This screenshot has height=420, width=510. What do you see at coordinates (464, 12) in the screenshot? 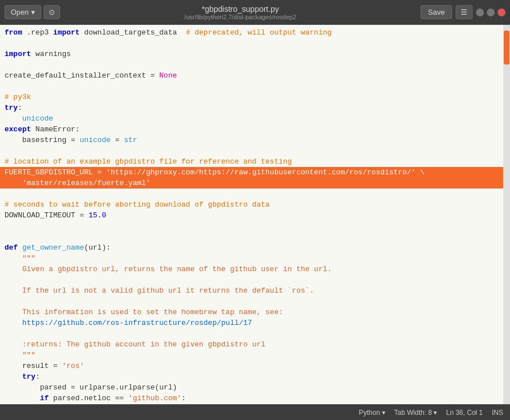
I see `menu-button: ☰` at bounding box center [464, 12].